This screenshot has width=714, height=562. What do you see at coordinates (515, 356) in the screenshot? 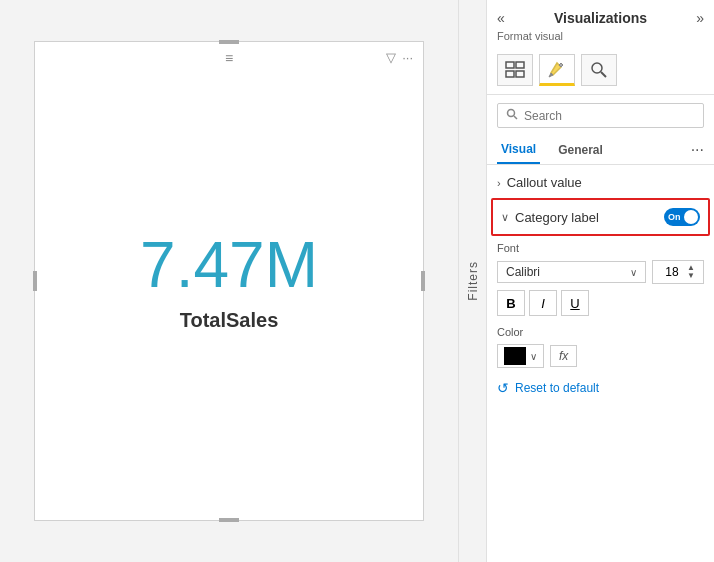
I see `color-swatch` at bounding box center [515, 356].